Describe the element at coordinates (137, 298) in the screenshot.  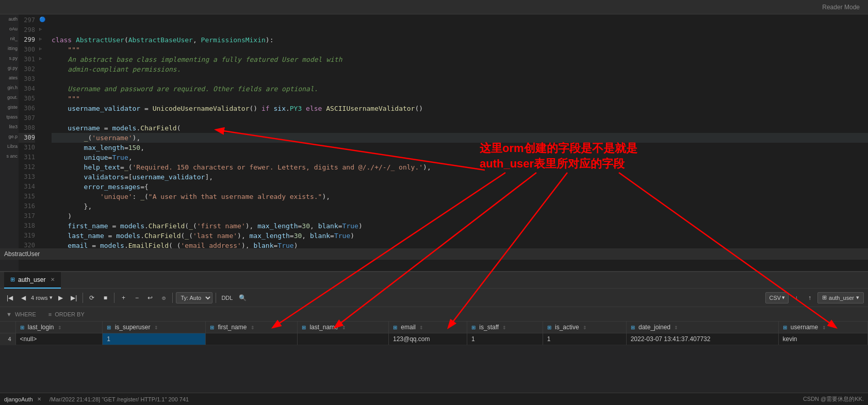
I see `remove-row-button: −` at that location.